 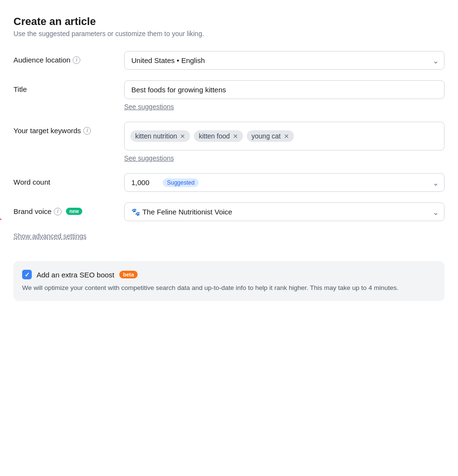 What do you see at coordinates (149, 158) in the screenshot?
I see `keywords-see-suggestions-link: See suggestions` at bounding box center [149, 158].